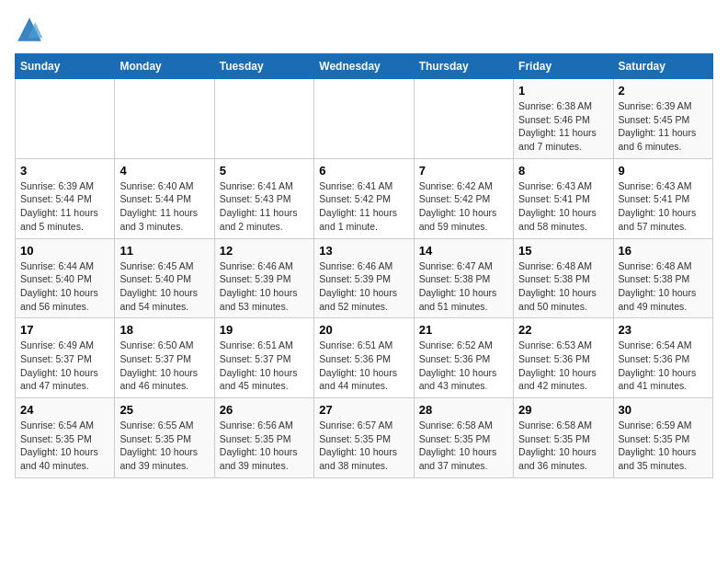 Image resolution: width=728 pixels, height=563 pixels. What do you see at coordinates (563, 171) in the screenshot?
I see `day-number: 8` at bounding box center [563, 171].